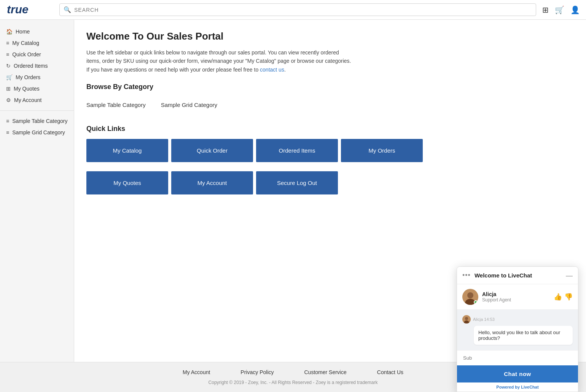  Describe the element at coordinates (326, 372) in the screenshot. I see `footer-customer-service-link: Customer Service` at that location.